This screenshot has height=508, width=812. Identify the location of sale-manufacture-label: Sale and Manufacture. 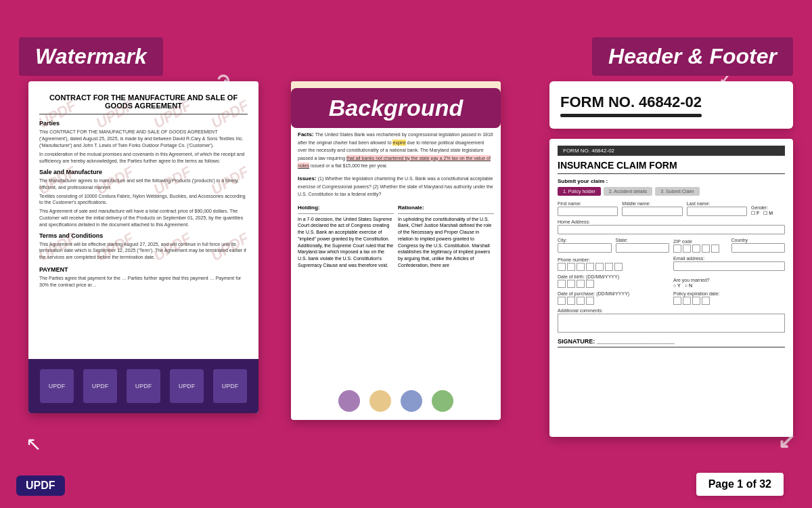
(143, 172).